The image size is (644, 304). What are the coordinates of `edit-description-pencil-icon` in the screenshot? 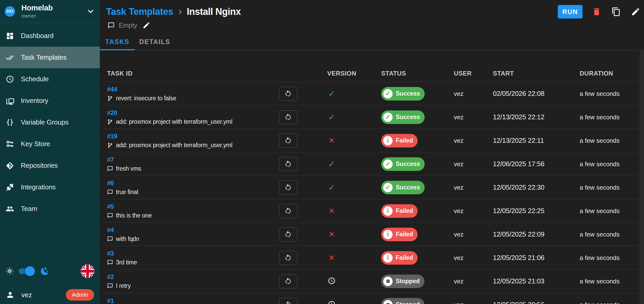 It's located at (146, 25).